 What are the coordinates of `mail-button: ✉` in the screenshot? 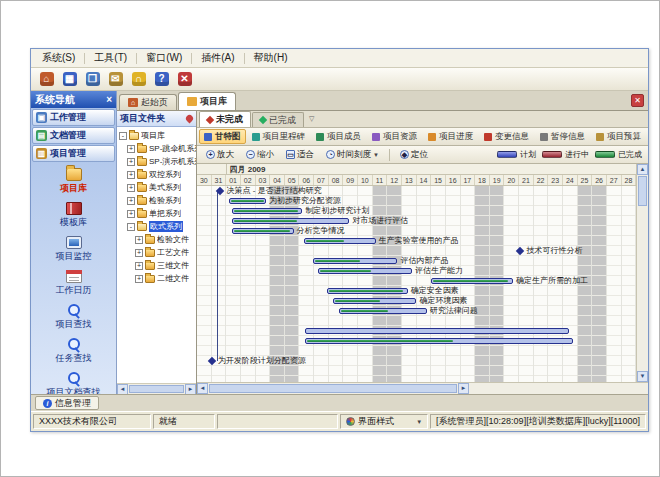 It's located at (116, 80).